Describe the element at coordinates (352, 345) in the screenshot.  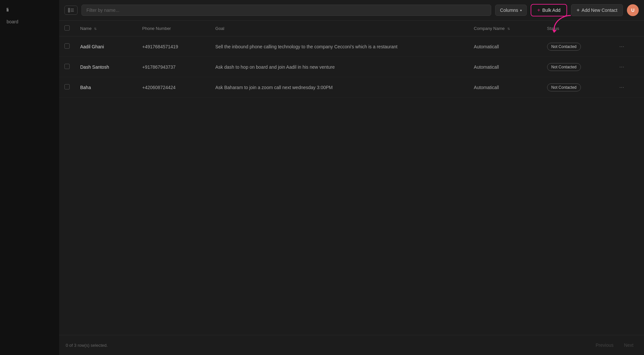
I see `footer: 0 of 3 row(s) selected. Previous Next` at that location.